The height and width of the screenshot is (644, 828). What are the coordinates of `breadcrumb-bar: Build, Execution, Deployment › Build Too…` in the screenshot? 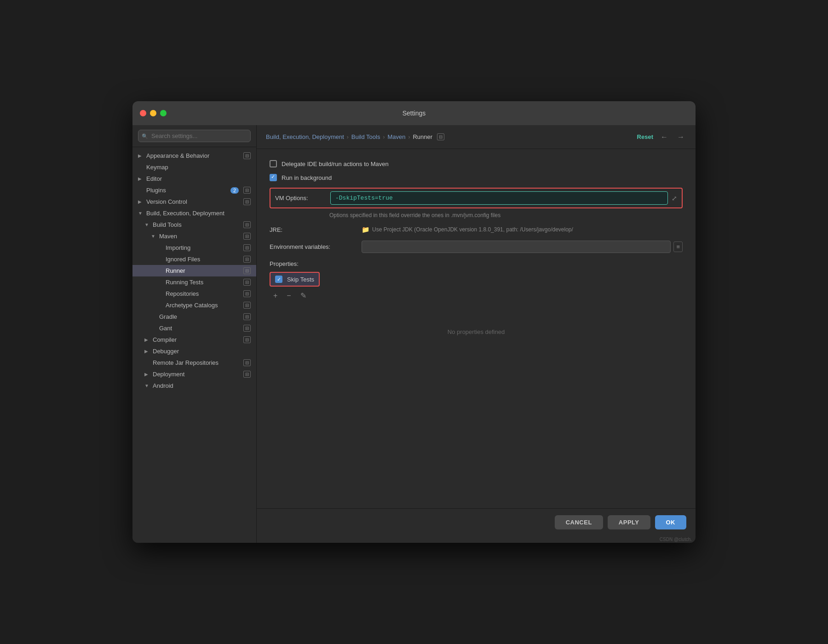 It's located at (476, 137).